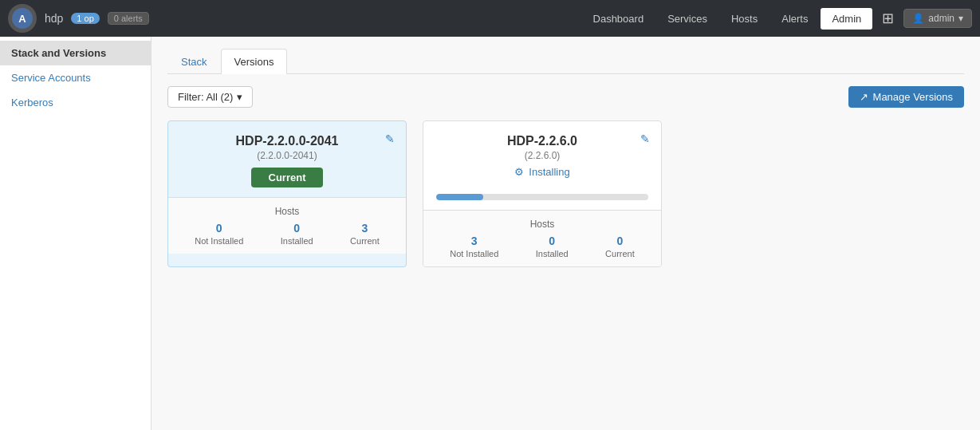 The height and width of the screenshot is (430, 980). I want to click on card-subtitle: (2.2.6.0), so click(542, 156).